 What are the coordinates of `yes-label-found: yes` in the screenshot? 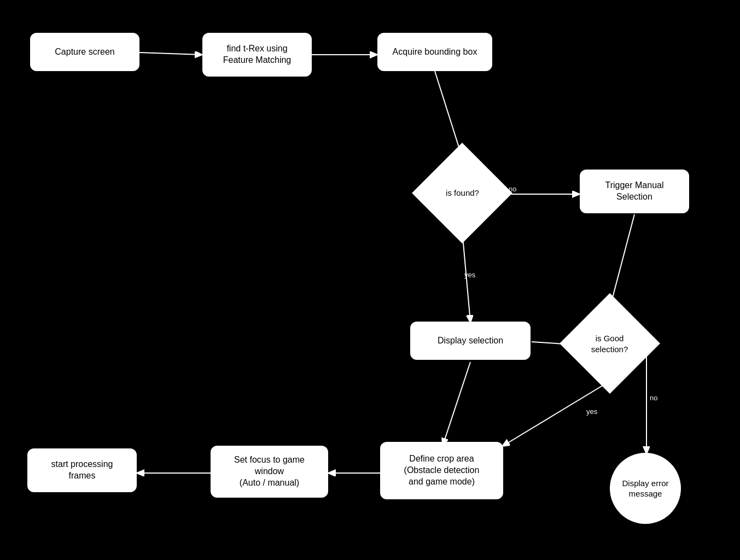 It's located at (470, 275).